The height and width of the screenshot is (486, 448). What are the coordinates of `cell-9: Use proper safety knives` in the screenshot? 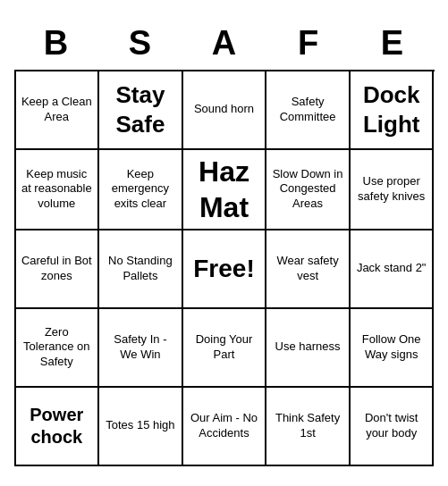 It's located at (393, 190).